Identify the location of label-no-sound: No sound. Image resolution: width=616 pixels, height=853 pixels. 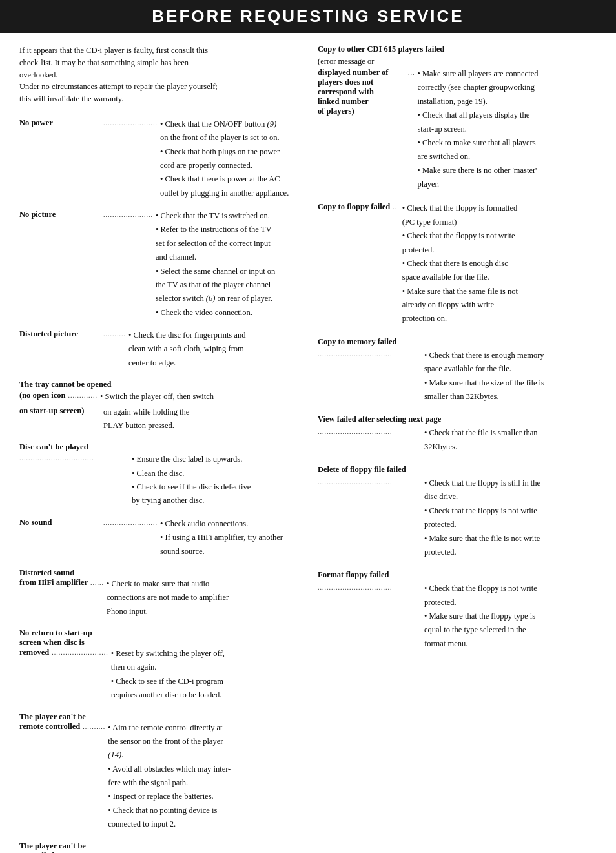
(61, 523).